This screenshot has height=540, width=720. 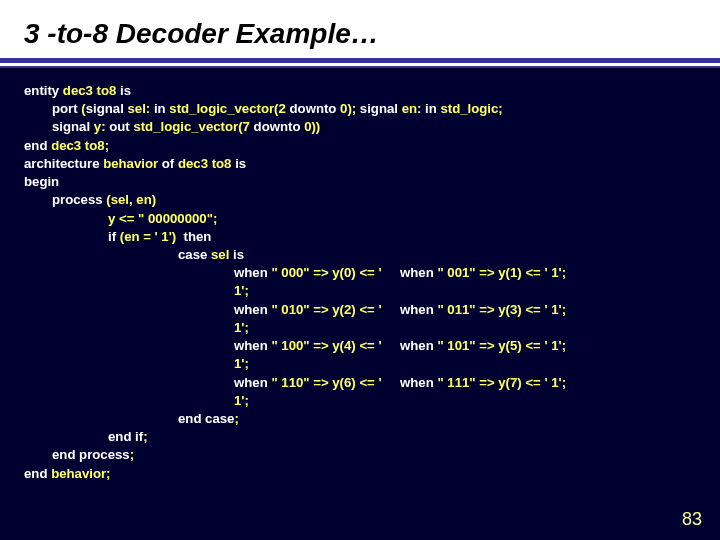 I want to click on code-line: end process;, so click(x=360, y=455).